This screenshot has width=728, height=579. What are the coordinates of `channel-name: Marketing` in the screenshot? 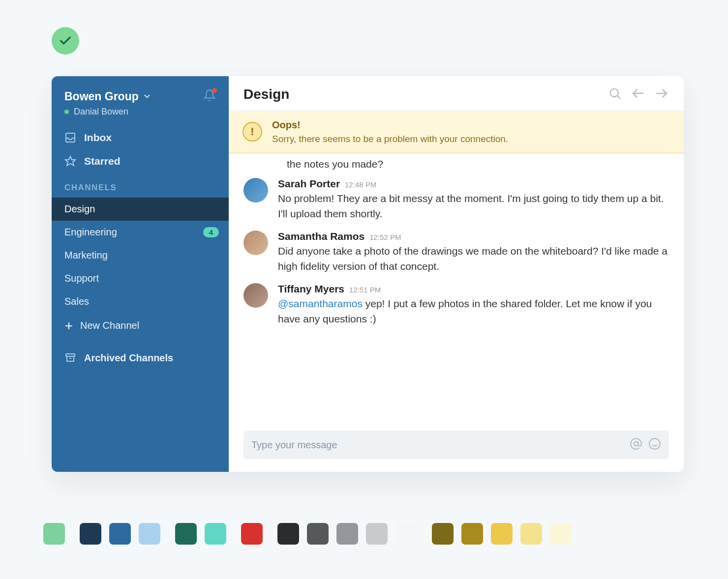 It's located at (86, 256).